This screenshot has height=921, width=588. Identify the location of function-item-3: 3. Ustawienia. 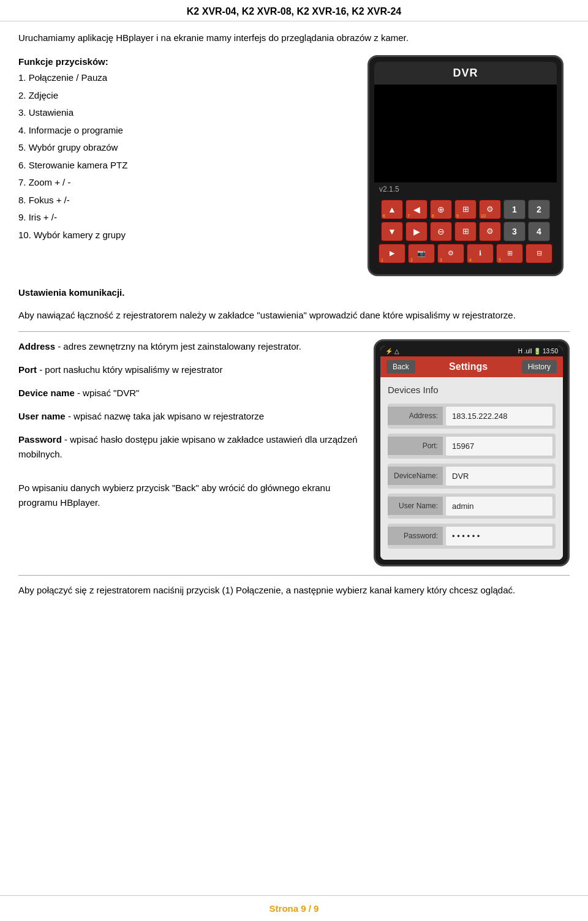
(184, 113).